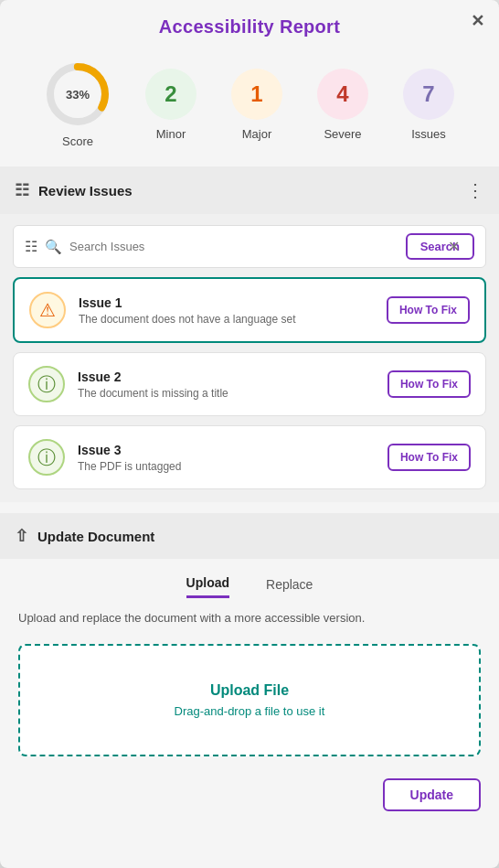  I want to click on issue-title-3: Issue 3, so click(227, 450).